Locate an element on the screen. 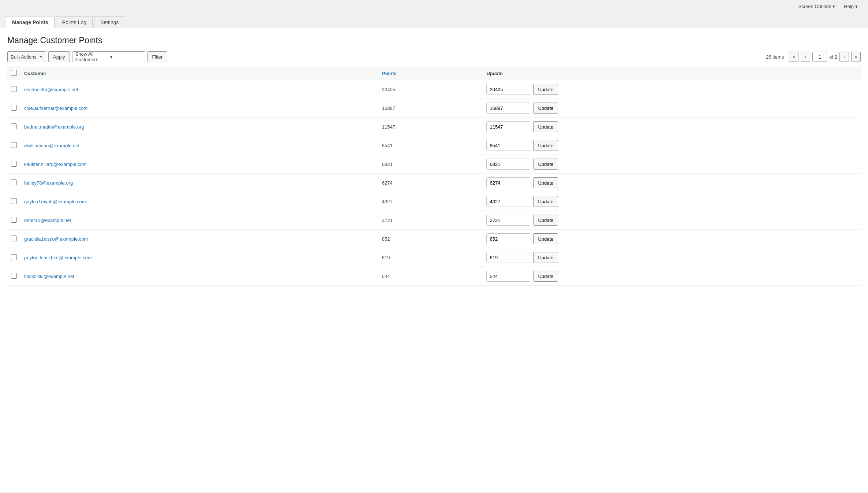 Image resolution: width=868 pixels, height=493 pixels. screen-options-button: Screen Options ▾ is located at coordinates (817, 7).